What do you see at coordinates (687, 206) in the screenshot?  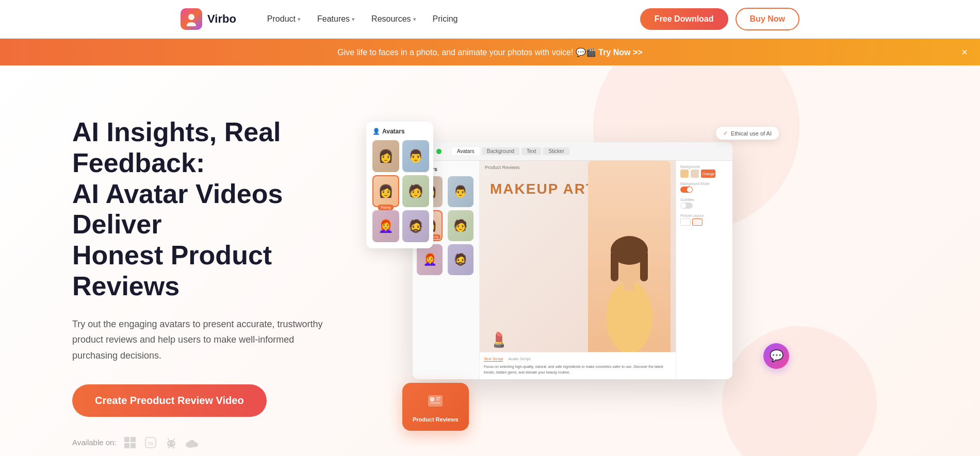 I see `subtitles-toggle` at bounding box center [687, 206].